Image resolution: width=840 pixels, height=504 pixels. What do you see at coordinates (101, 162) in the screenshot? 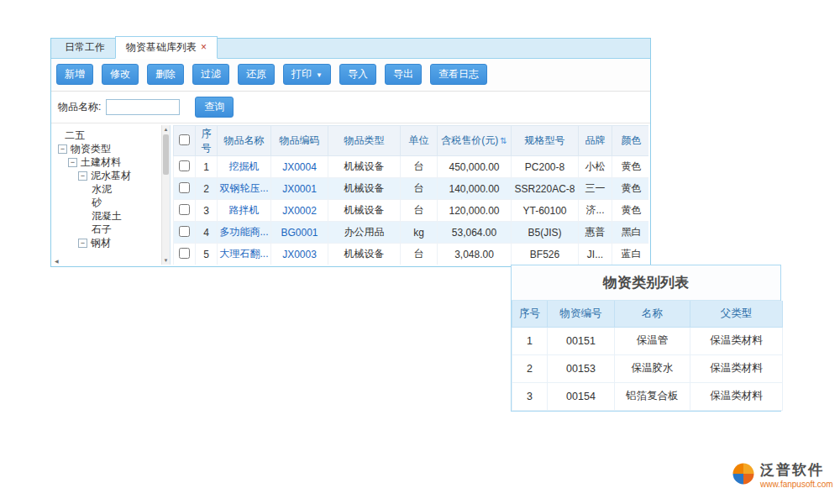
I see `tree-item-label: 土建材料` at bounding box center [101, 162].